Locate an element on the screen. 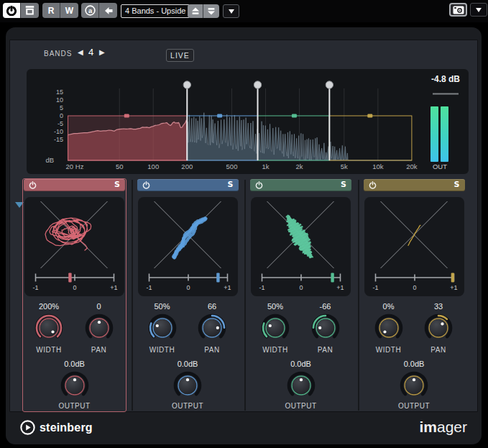 This screenshot has width=488, height=448. window-menu-button is located at coordinates (479, 10).